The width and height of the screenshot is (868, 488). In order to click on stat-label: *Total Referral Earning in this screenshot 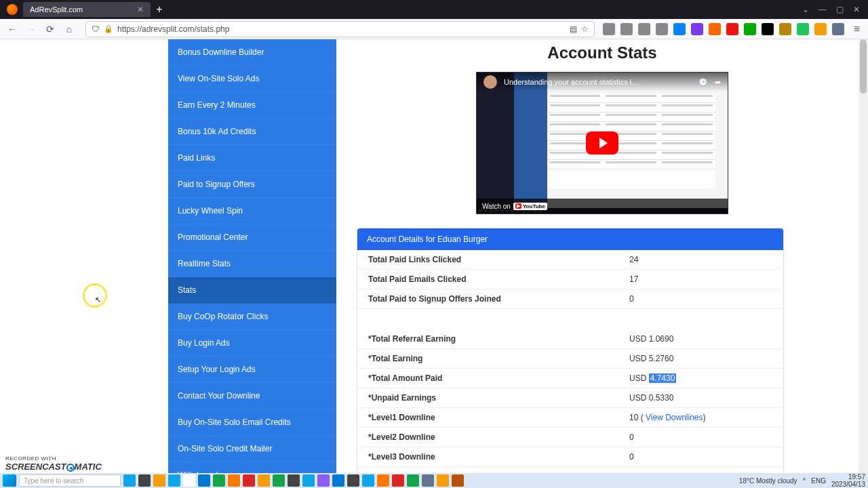, I will do `click(488, 339)`.